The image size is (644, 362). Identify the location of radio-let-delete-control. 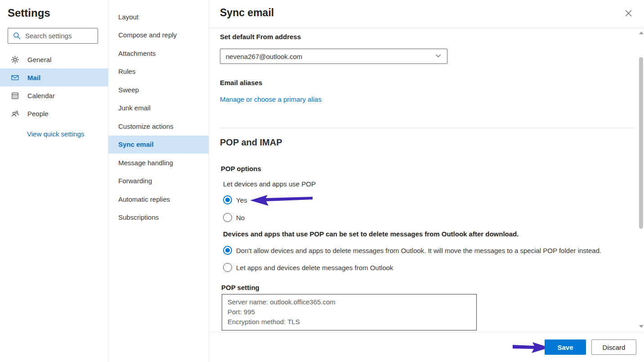
(228, 267).